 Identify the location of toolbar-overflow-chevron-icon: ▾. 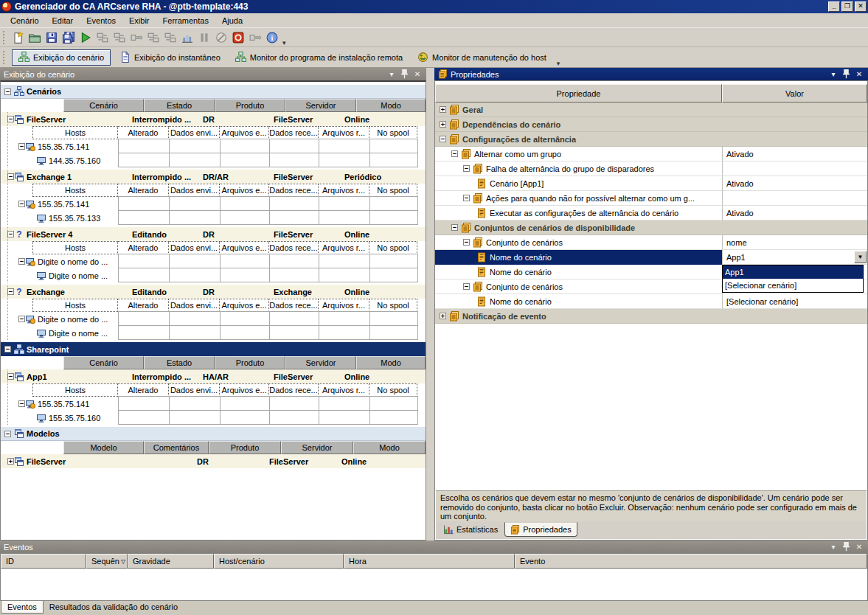
(285, 43).